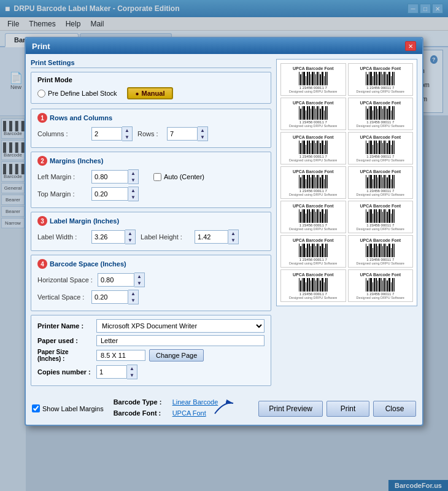 The width and height of the screenshot is (448, 491). Describe the element at coordinates (77, 93) in the screenshot. I see `pre-define-radio-label: Pre Define Label Stock` at that location.